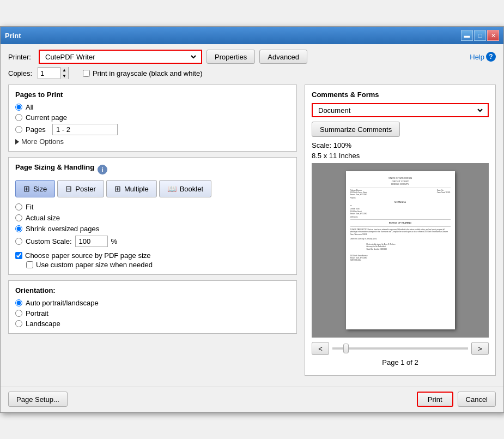 Image resolution: width=504 pixels, height=439 pixels. What do you see at coordinates (409, 246) in the screenshot?
I see `preview-signature: Electronically signed by Marc D. Nelson …` at bounding box center [409, 246].